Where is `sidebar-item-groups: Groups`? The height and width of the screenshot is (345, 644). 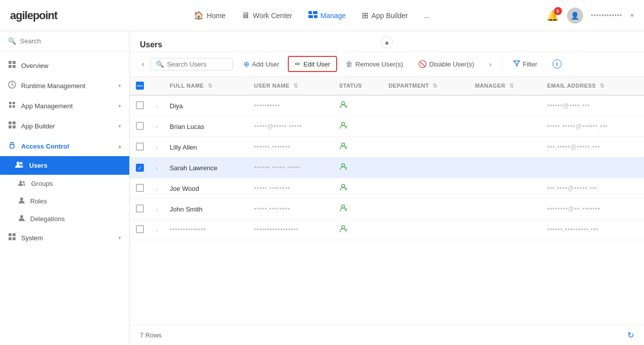 sidebar-item-groups: Groups is located at coordinates (64, 183).